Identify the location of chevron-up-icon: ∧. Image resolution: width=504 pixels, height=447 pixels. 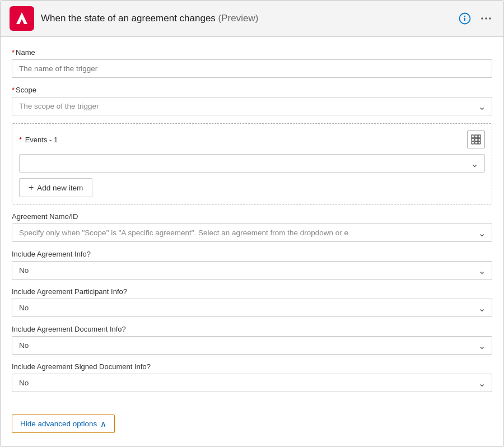
(103, 423).